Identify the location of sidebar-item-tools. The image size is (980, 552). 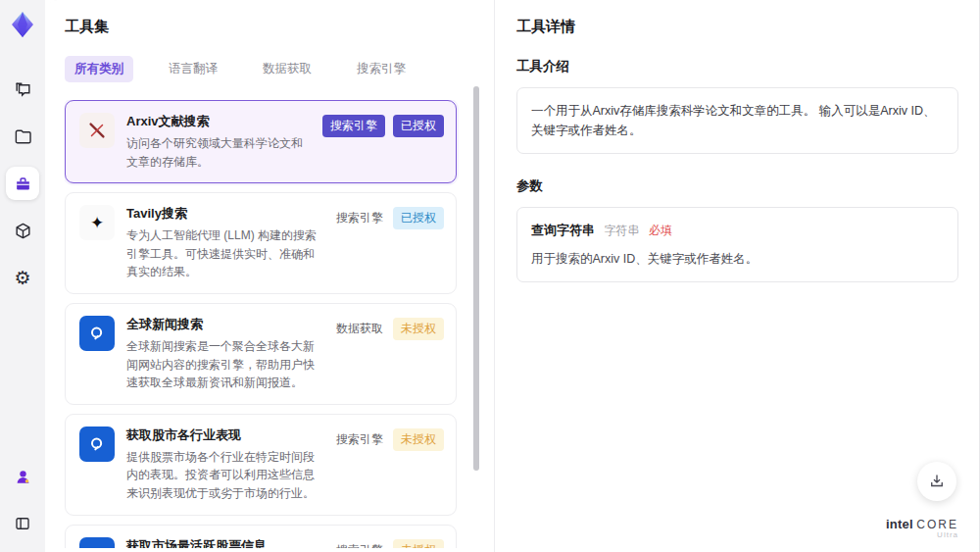
(23, 183).